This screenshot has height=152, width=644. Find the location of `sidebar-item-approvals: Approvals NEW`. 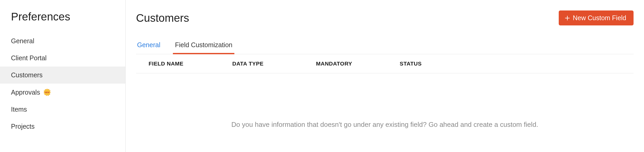

sidebar-item-approvals: Approvals NEW is located at coordinates (63, 92).